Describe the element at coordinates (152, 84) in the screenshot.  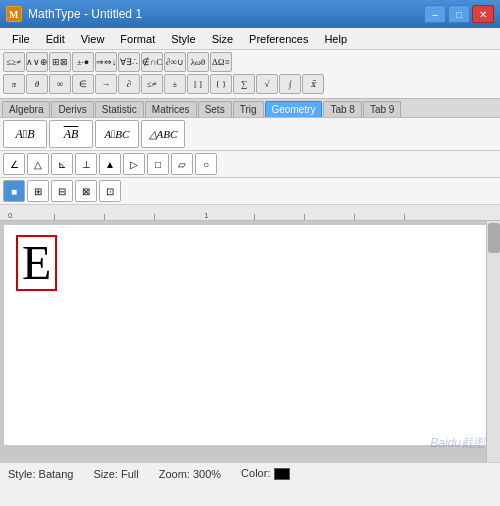
I see `tb-leq: ≤≠` at that location.